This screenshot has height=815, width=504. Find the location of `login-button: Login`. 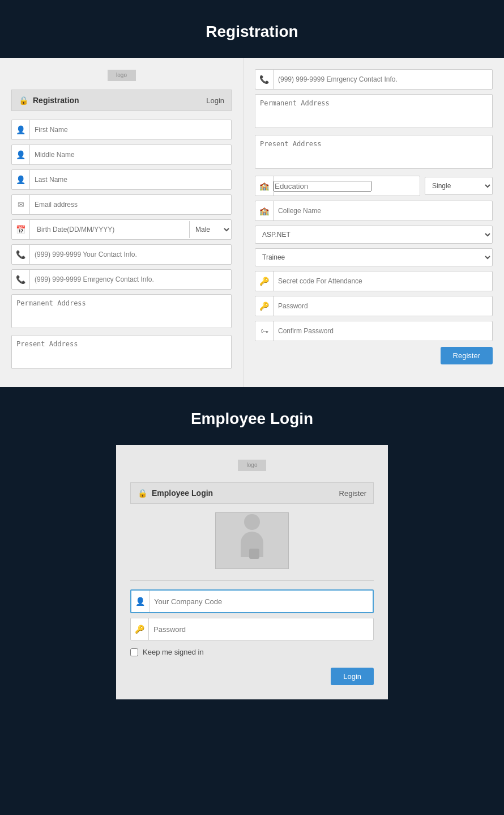

login-button: Login is located at coordinates (352, 677).